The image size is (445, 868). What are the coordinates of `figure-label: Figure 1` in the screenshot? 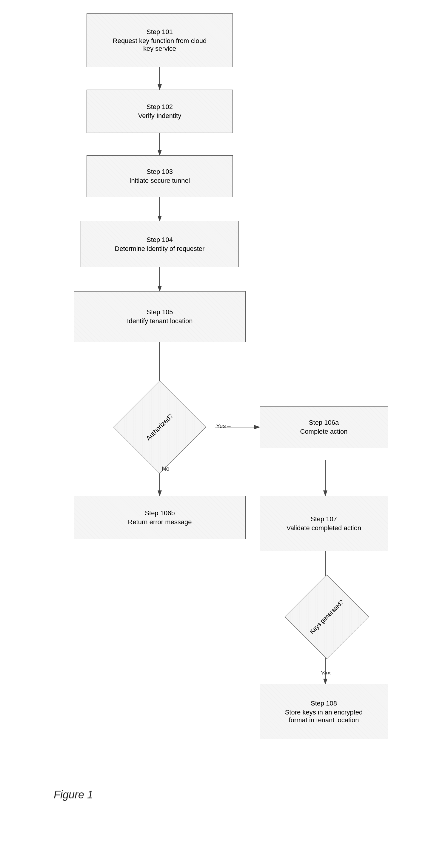 It's located at (73, 795).